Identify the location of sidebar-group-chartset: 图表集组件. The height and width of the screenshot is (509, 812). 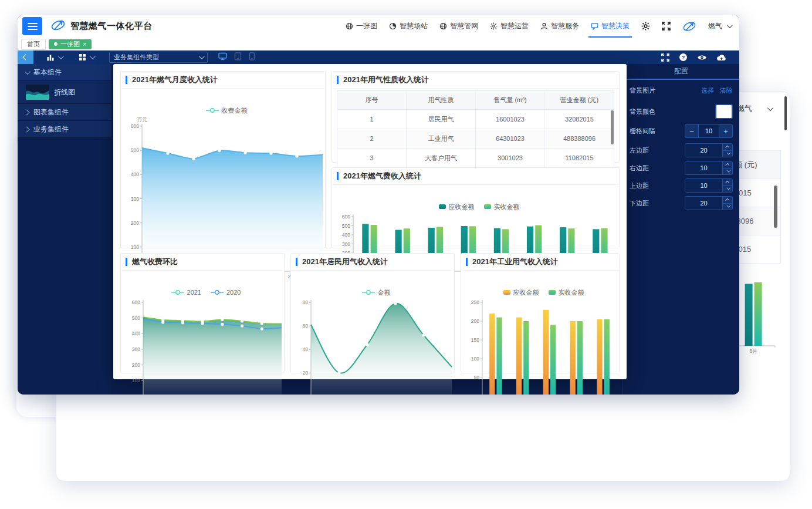
(65, 113).